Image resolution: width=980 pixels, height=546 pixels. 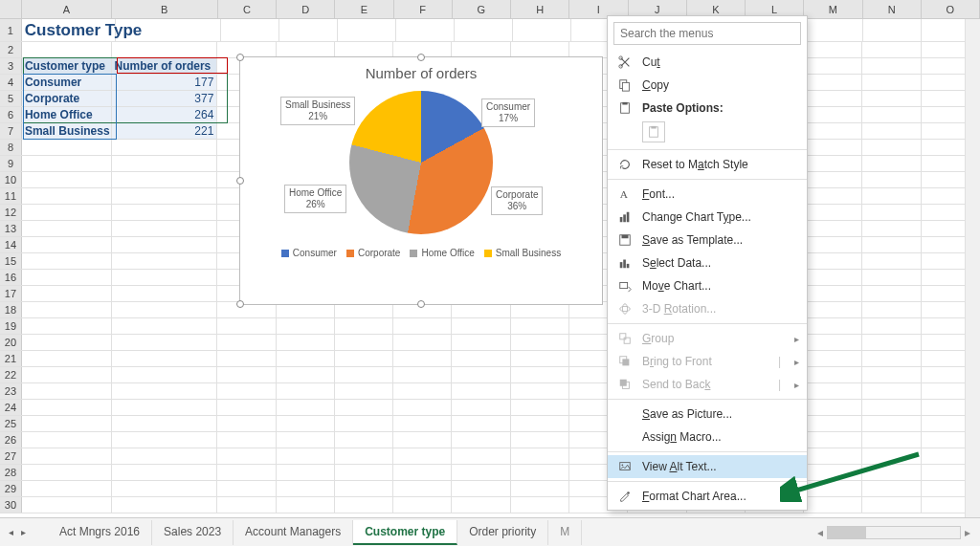 I want to click on ctx-save-picture: Save as Picture..., so click(x=707, y=414).